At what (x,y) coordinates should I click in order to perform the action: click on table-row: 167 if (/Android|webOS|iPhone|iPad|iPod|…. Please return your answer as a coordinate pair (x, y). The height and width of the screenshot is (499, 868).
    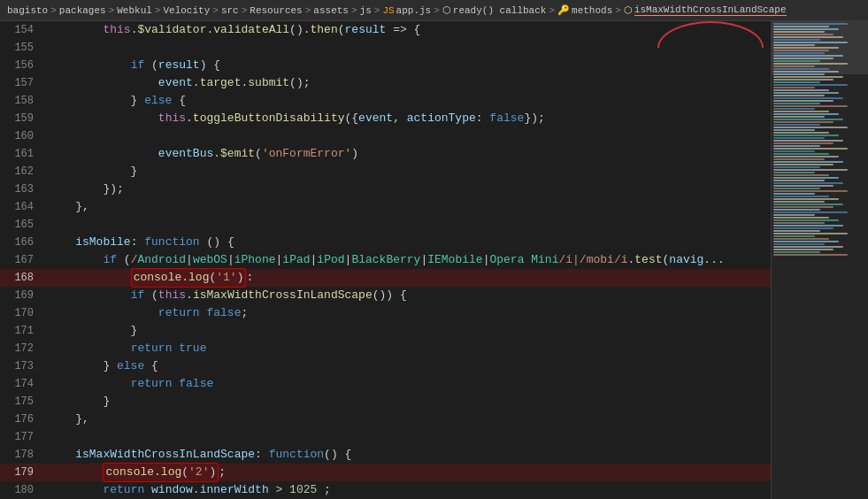
    Looking at the image, I should click on (386, 260).